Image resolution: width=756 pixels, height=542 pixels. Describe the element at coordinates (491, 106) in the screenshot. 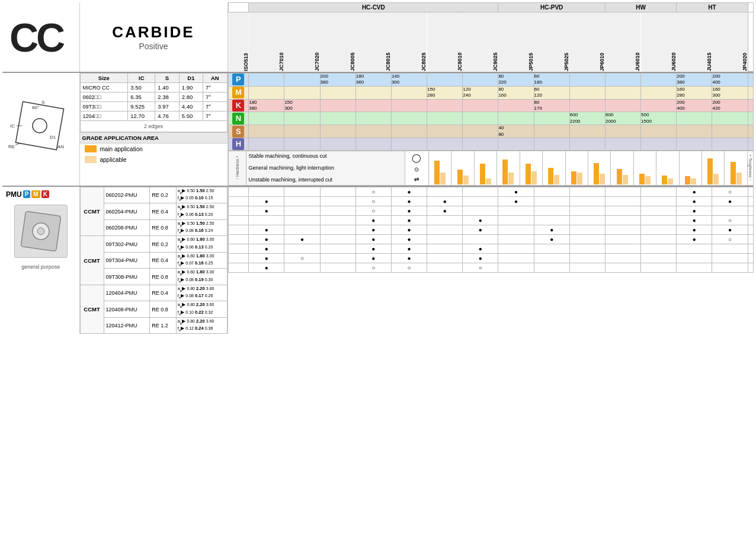

I see `mat-row-K: K 180380 150300 80170` at that location.